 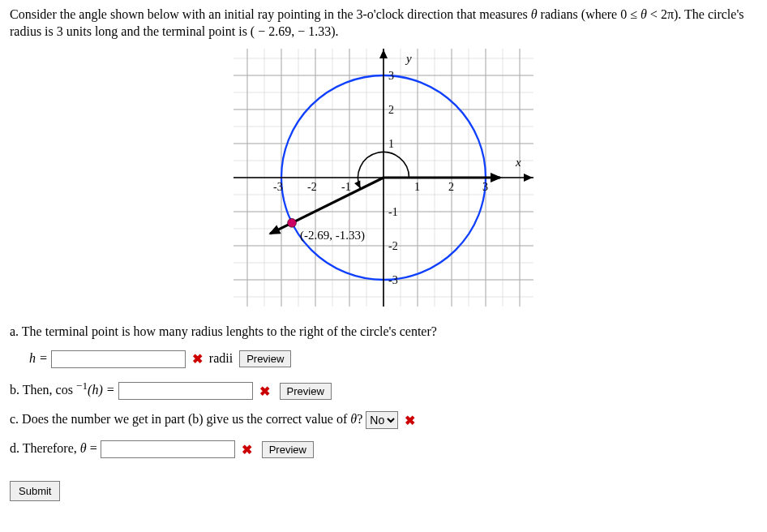 What do you see at coordinates (45, 448) in the screenshot?
I see `d-pre: d. Therefore,` at bounding box center [45, 448].